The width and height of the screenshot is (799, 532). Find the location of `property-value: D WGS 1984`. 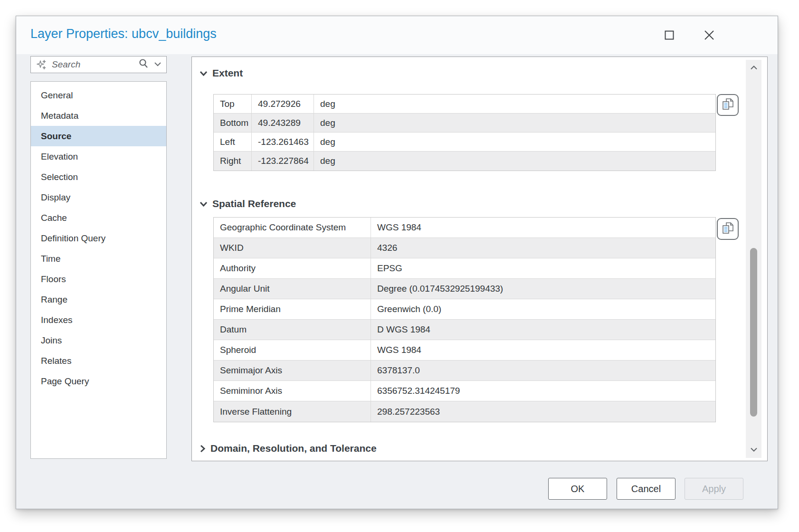

property-value: D WGS 1984 is located at coordinates (543, 330).